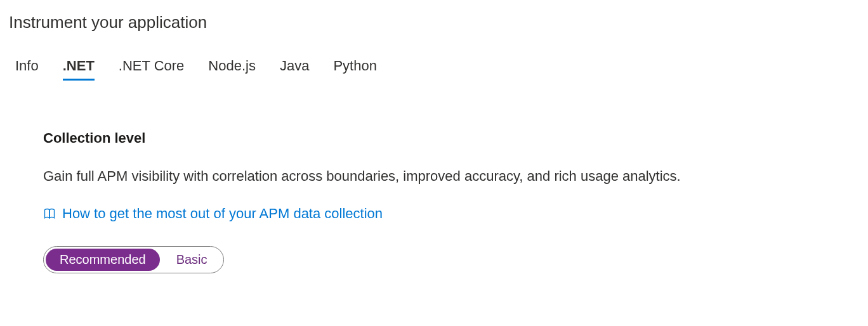  What do you see at coordinates (133, 260) in the screenshot?
I see `collection-level-toggle: Recommended Basic` at bounding box center [133, 260].